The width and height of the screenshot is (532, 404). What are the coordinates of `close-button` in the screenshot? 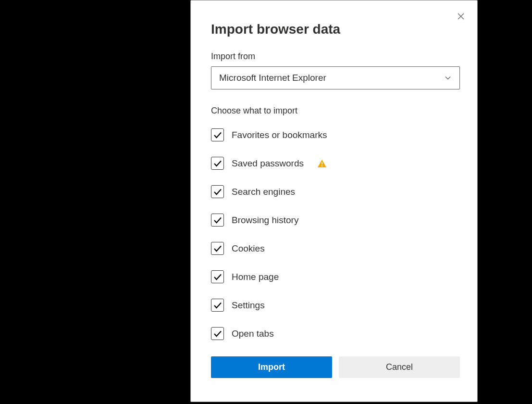 It's located at (461, 17).